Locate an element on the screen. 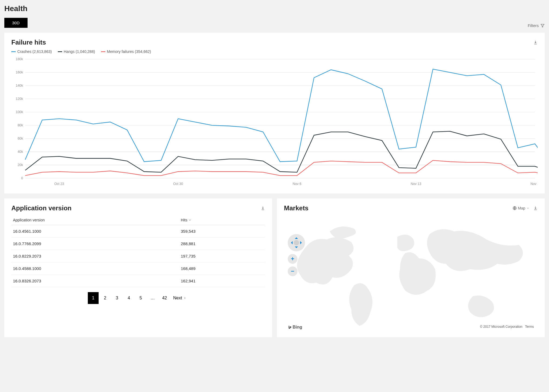  markets-title: Markets is located at coordinates (296, 208).